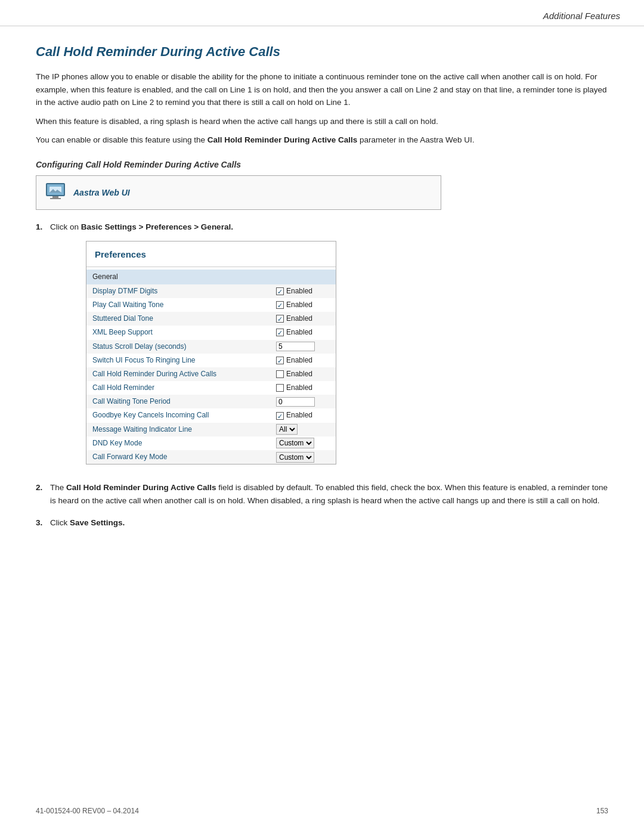 This screenshot has width=644, height=833. What do you see at coordinates (296, 346) in the screenshot?
I see `input-status-scroll` at bounding box center [296, 346].